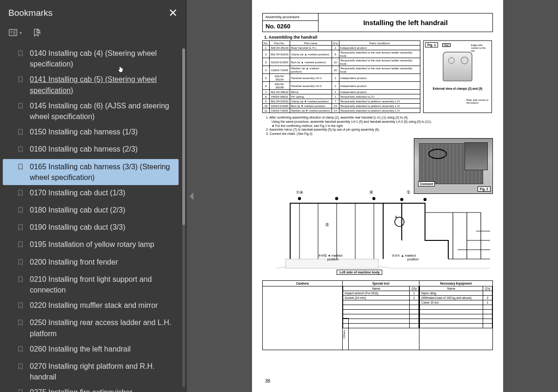 This screenshot has width=558, height=392. I want to click on parts-row: 1101643-71645Washer (at ★ marked positio…, so click(341, 111).